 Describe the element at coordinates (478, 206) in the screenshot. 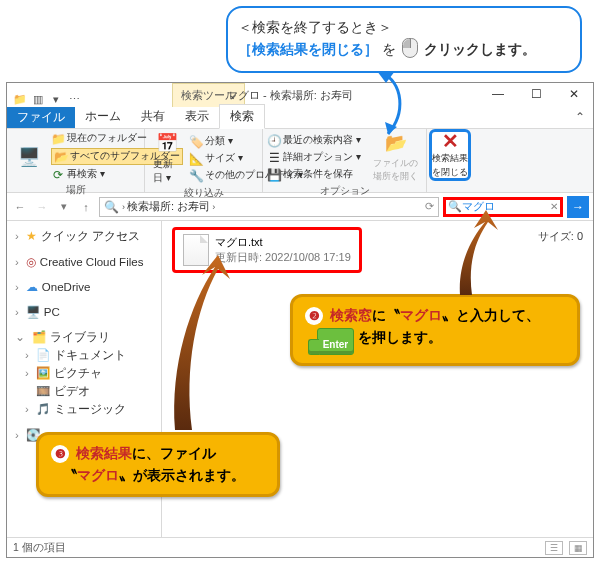

I see `search-value: マグロ` at that location.